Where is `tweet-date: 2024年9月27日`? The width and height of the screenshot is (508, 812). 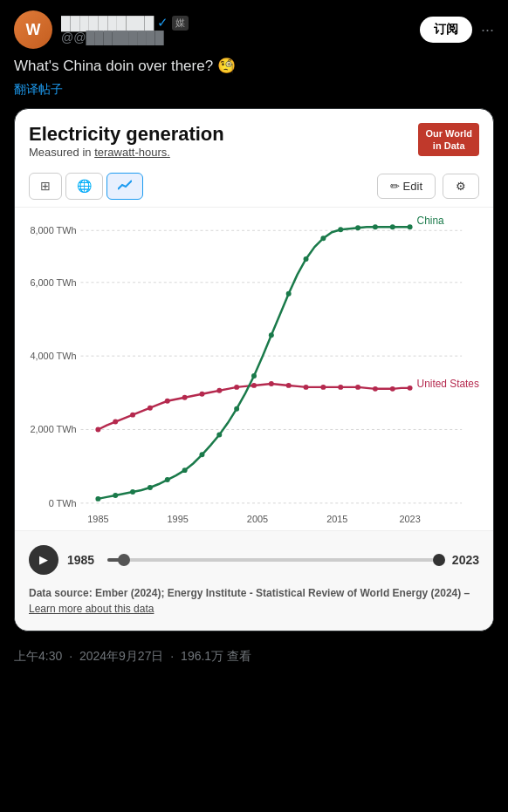
tweet-date: 2024年9月27日 is located at coordinates (122, 656).